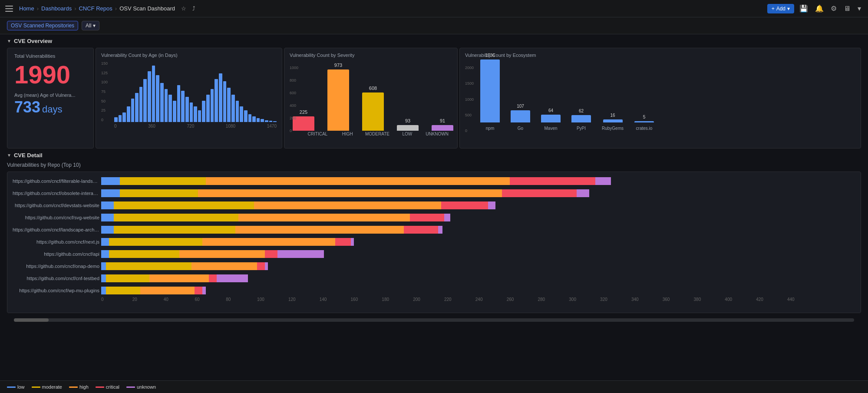  I want to click on all-filter-select: All ▾, so click(90, 26).